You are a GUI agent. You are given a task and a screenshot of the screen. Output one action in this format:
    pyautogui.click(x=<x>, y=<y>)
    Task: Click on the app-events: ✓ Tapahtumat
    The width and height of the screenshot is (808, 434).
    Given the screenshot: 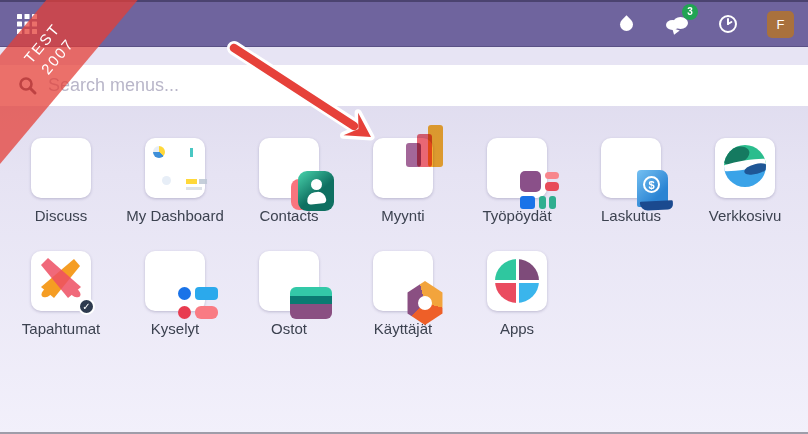 What is the action you would take?
    pyautogui.click(x=61, y=294)
    